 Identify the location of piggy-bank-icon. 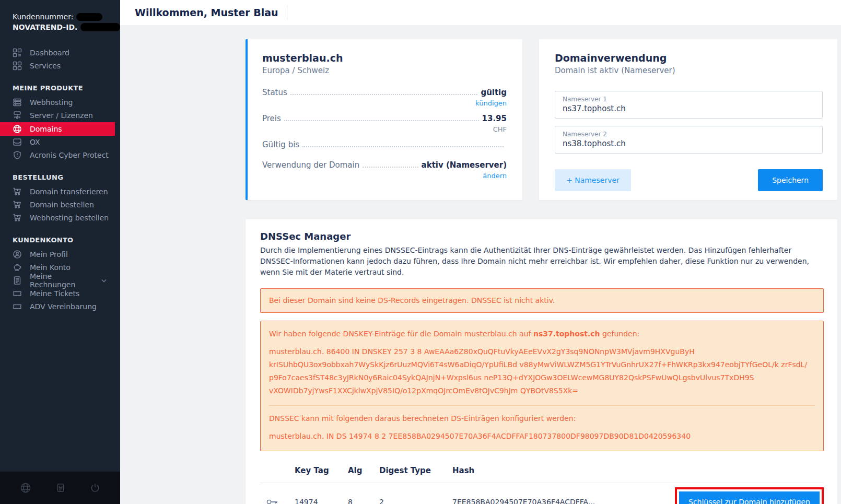
(17, 267).